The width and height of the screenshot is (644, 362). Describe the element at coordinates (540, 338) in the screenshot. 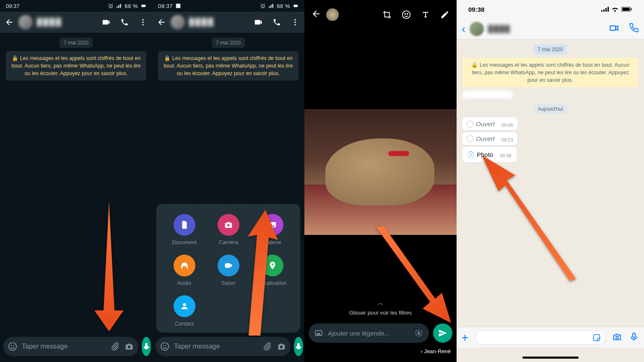

I see `ios-message-input` at that location.